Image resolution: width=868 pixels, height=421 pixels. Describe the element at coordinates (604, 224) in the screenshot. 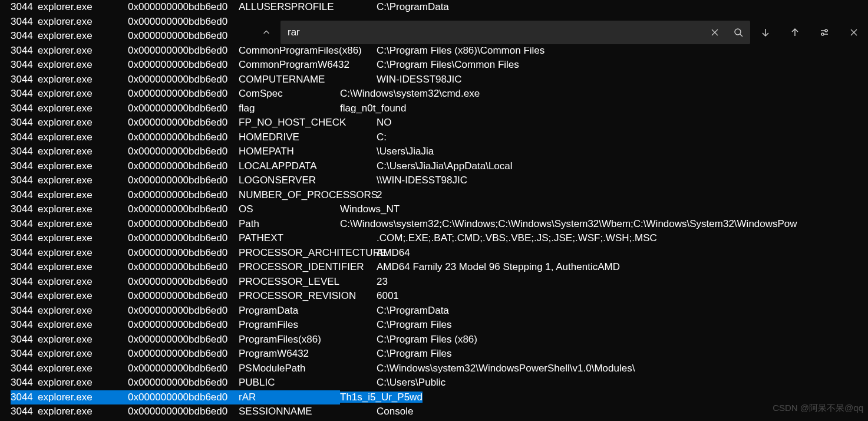

I see `cell-value: C:\Windows\system32;C:\Windows;C:\Window…` at that location.